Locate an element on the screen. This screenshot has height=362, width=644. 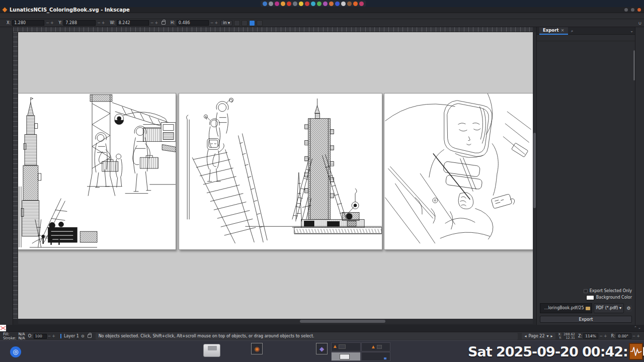
snap-toggle-icon: ∪ is located at coordinates (640, 23).